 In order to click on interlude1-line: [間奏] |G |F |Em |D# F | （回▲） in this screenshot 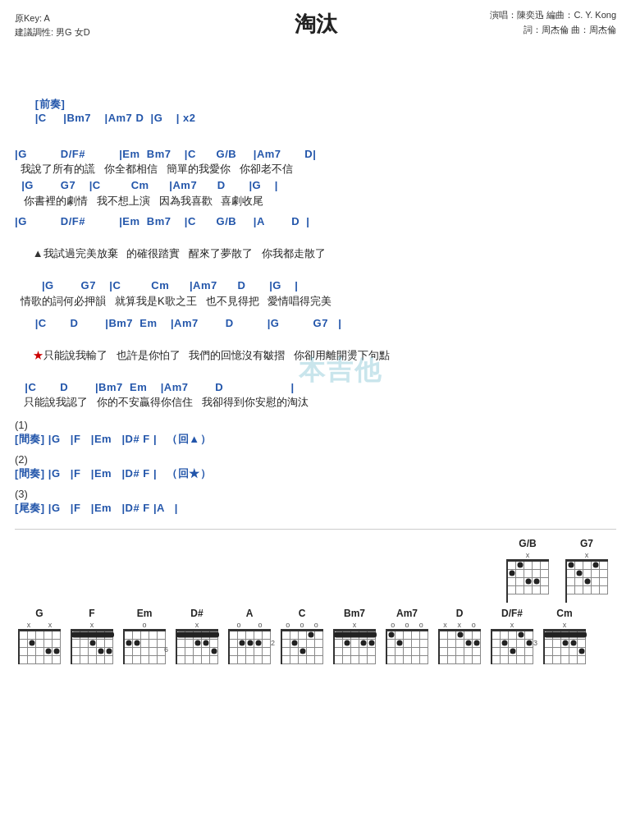, I will do `click(315, 440)`.